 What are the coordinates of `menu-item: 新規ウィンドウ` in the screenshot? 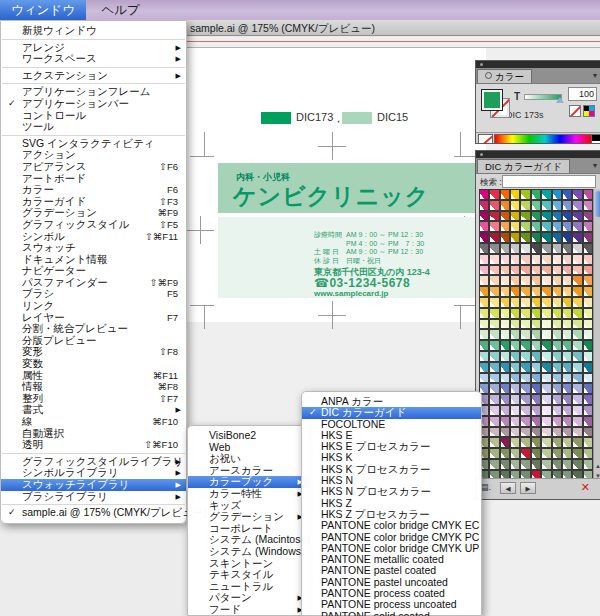 It's located at (94, 31).